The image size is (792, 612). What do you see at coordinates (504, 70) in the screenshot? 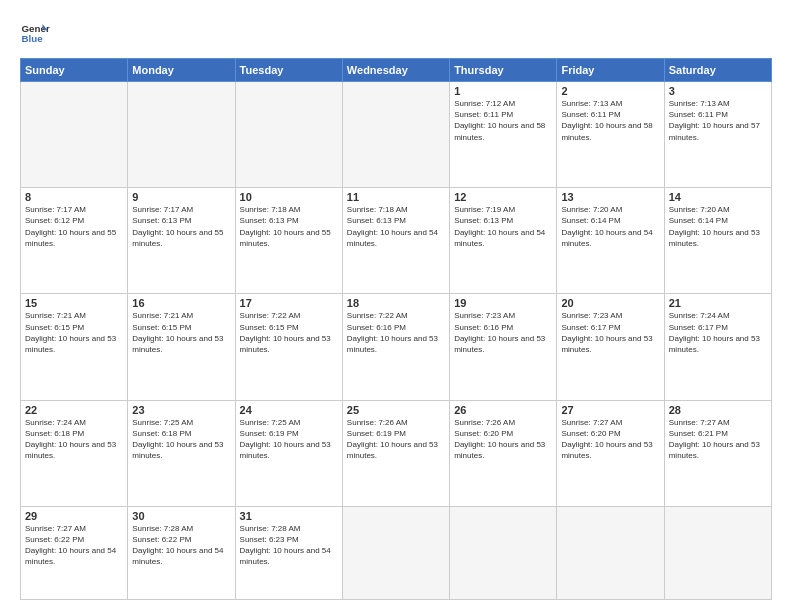
I see `header-thursday: Thursday` at bounding box center [504, 70].